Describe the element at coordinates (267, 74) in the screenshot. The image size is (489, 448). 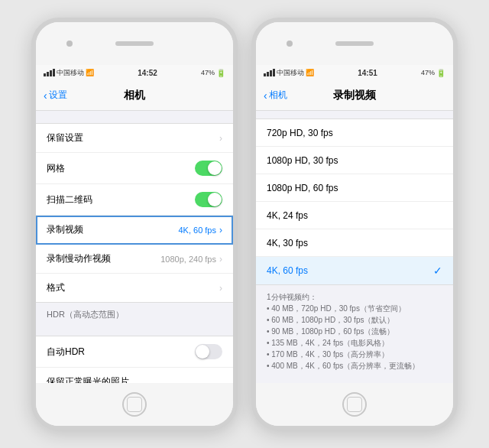
I see `bar2r` at that location.